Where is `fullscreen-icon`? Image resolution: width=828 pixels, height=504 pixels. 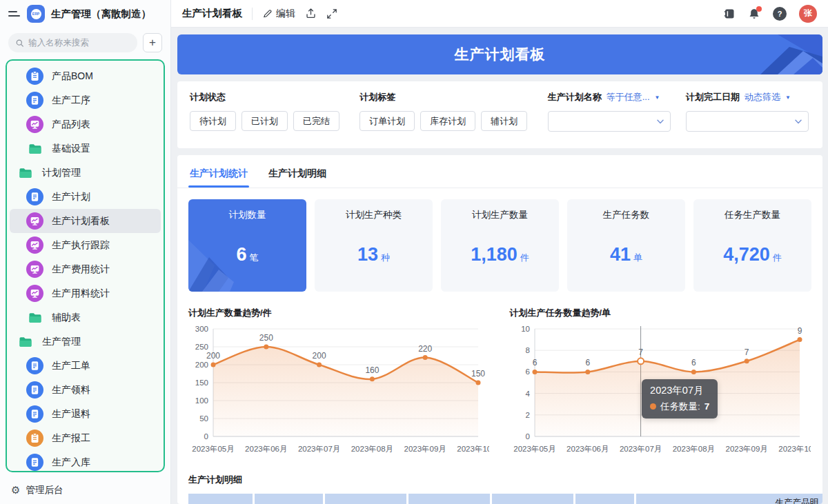 fullscreen-icon is located at coordinates (332, 14).